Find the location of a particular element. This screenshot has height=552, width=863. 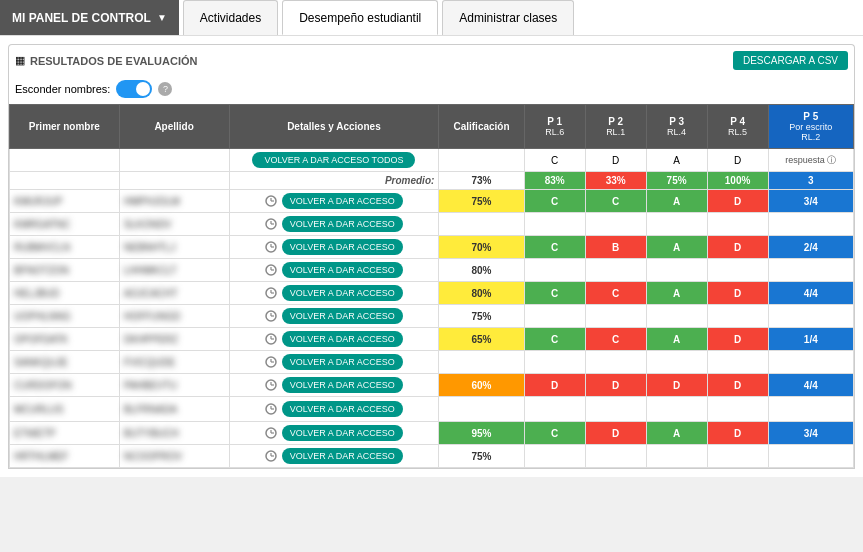

td-firstname: RUBMVCLN is located at coordinates (65, 248).